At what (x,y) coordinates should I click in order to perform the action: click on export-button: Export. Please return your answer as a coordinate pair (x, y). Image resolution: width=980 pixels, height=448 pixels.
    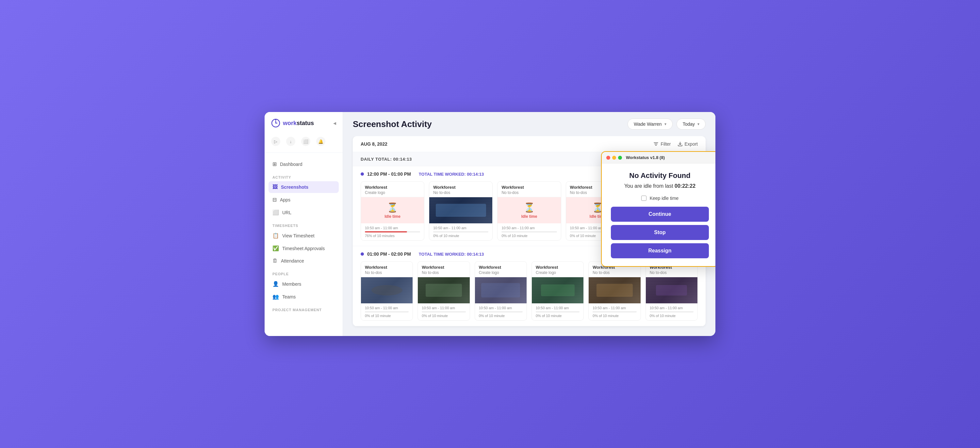
    Looking at the image, I should click on (688, 144).